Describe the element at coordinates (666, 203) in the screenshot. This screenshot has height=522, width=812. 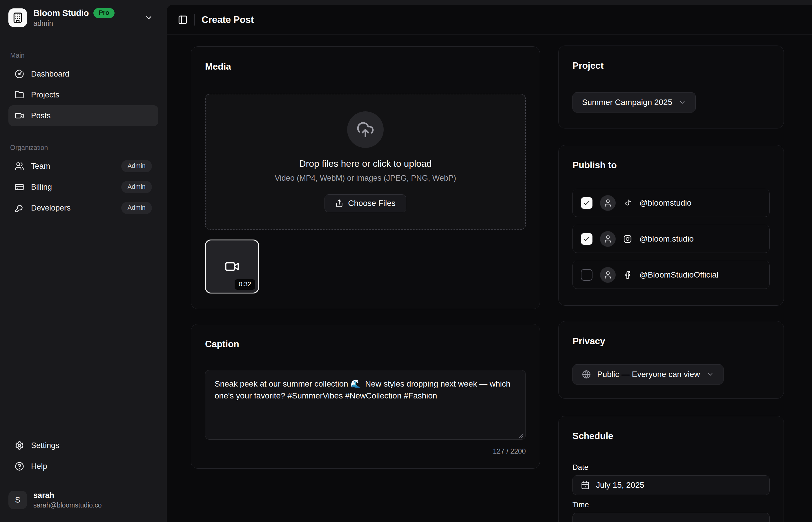
I see `account-handle: @bloomstudio` at that location.